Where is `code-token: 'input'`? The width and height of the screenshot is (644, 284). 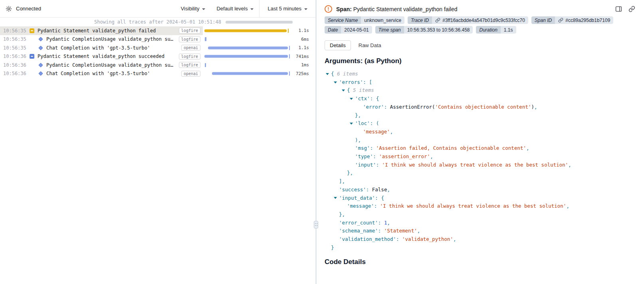 code-token: 'input' is located at coordinates (366, 165).